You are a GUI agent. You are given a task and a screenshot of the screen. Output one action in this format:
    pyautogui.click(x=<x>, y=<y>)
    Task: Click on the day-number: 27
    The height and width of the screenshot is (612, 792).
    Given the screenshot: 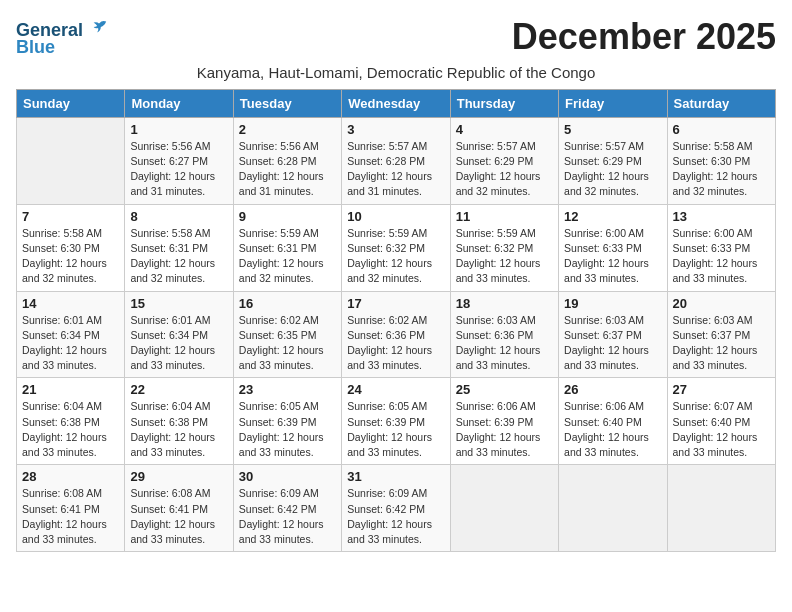 What is the action you would take?
    pyautogui.click(x=722, y=390)
    